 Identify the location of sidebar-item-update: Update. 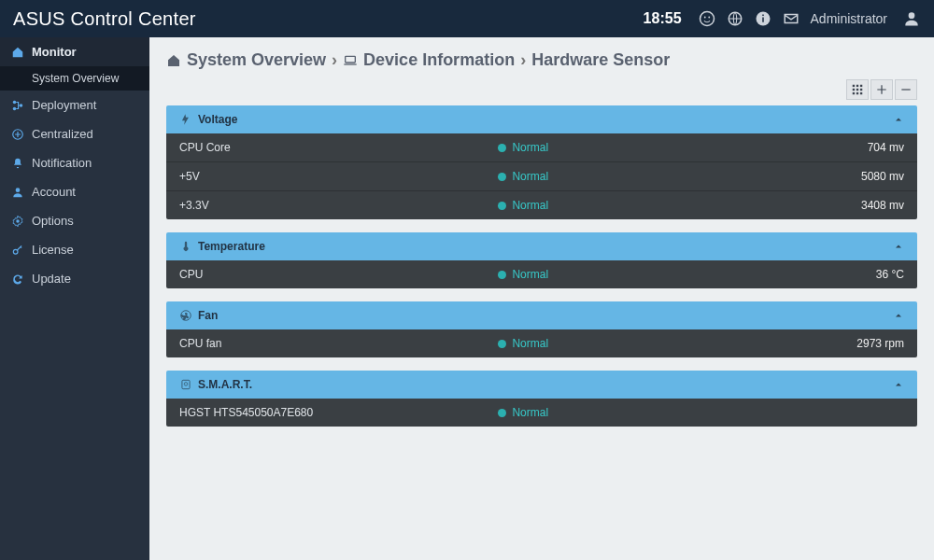
(75, 278).